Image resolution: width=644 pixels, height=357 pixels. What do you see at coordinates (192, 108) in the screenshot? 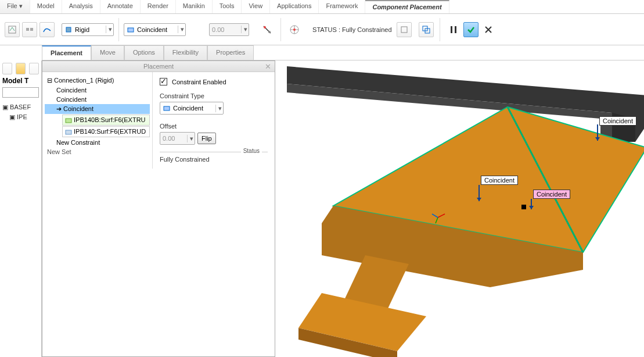
I see `constraint-type-select: Coincident ▾` at bounding box center [192, 108].